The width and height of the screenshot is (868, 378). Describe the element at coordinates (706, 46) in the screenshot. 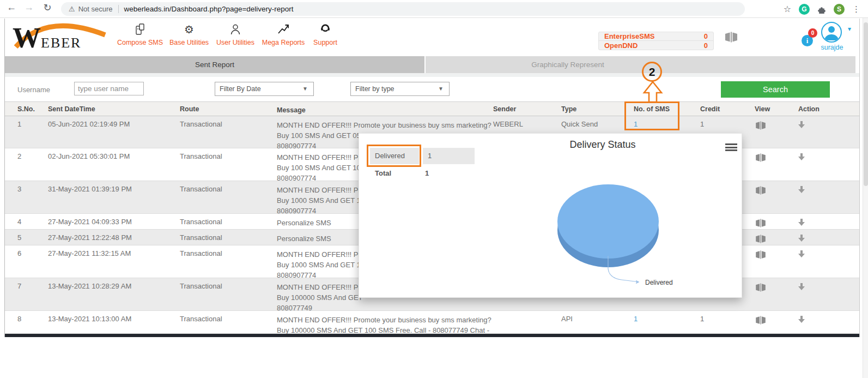

I see `balance-value: 0` at that location.